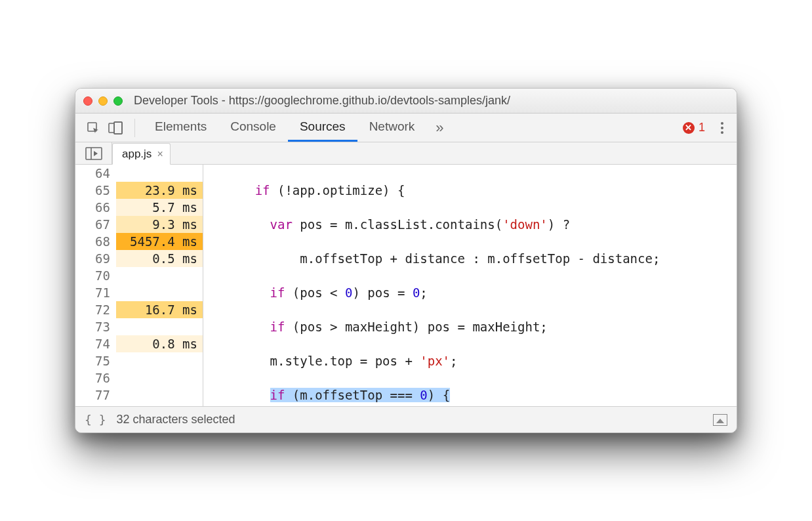 Image resolution: width=812 pixels, height=521 pixels. Describe the element at coordinates (94, 154) in the screenshot. I see `navigator-toggle-icon` at that location.